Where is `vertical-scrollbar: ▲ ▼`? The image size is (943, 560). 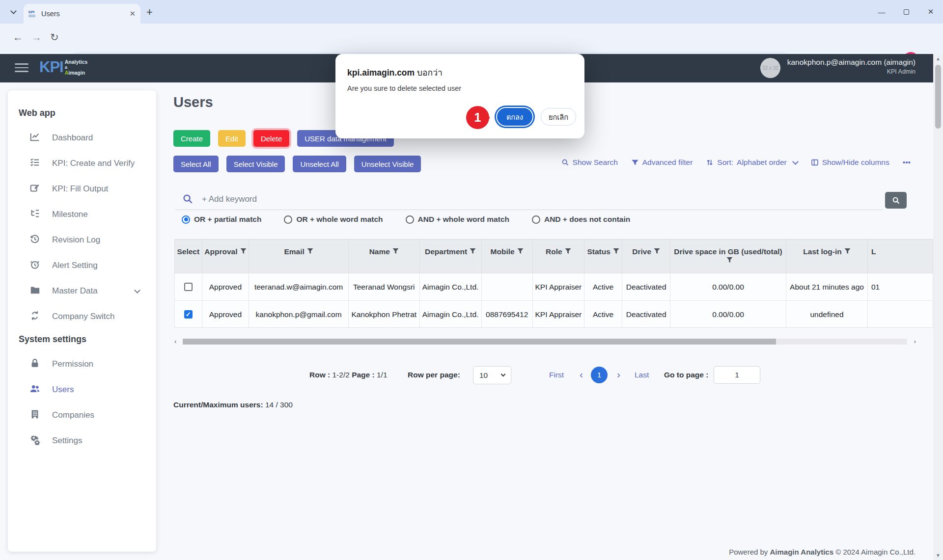
vertical-scrollbar: ▲ ▼ is located at coordinates (938, 307).